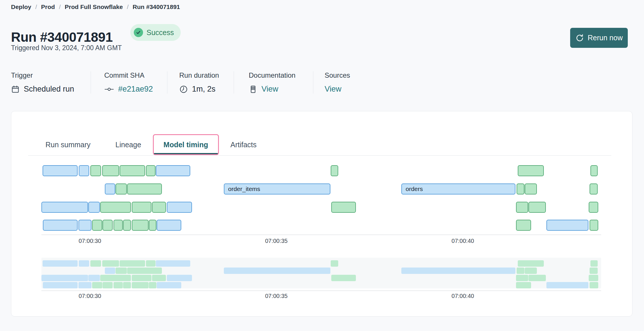  What do you see at coordinates (186, 145) in the screenshot?
I see `tab-model-timing: Model timing` at bounding box center [186, 145].